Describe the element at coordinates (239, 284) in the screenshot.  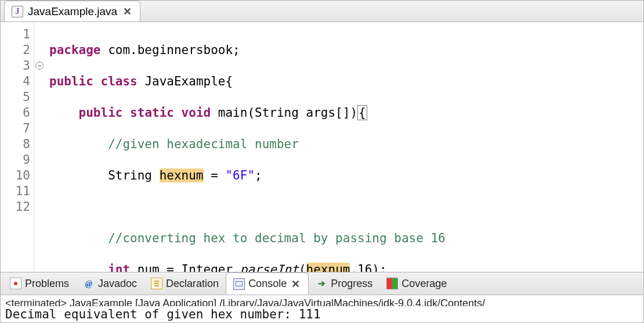
I see `console-icon` at that location.